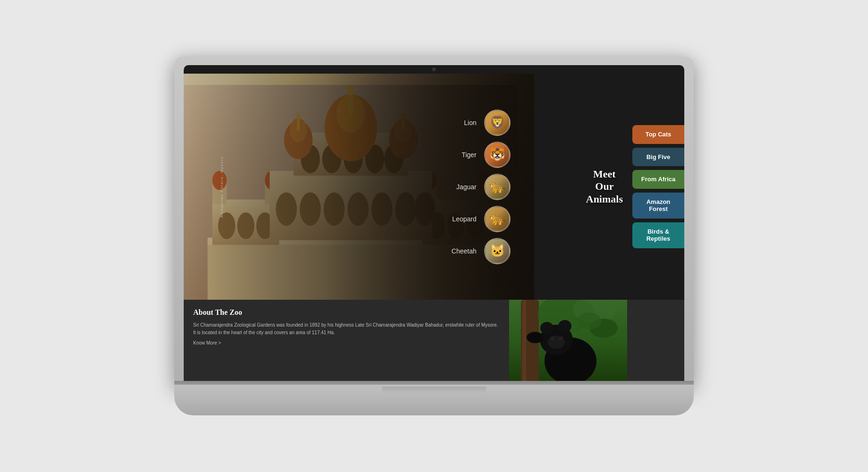 The image size is (868, 472). What do you see at coordinates (512, 123) in the screenshot?
I see `animal-item-lion: Lion 🦁` at bounding box center [512, 123].